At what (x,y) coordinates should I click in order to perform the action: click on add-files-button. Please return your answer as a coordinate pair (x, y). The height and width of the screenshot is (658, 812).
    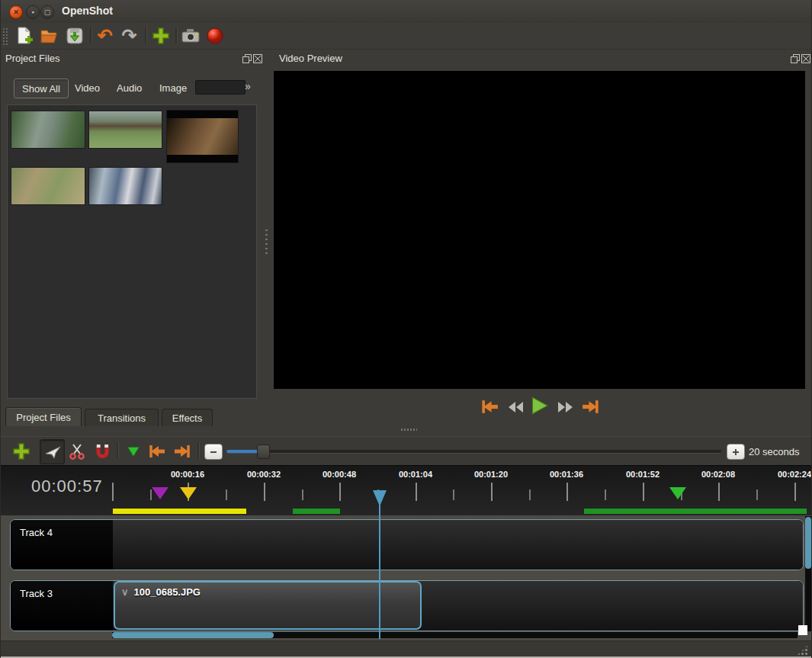
    Looking at the image, I should click on (160, 35).